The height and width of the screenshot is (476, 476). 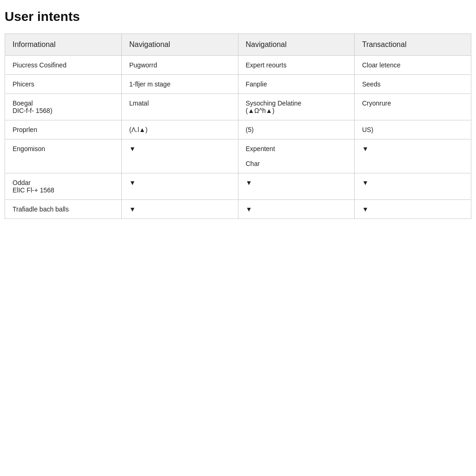 What do you see at coordinates (368, 130) in the screenshot?
I see `cell-text: US)` at bounding box center [368, 130].